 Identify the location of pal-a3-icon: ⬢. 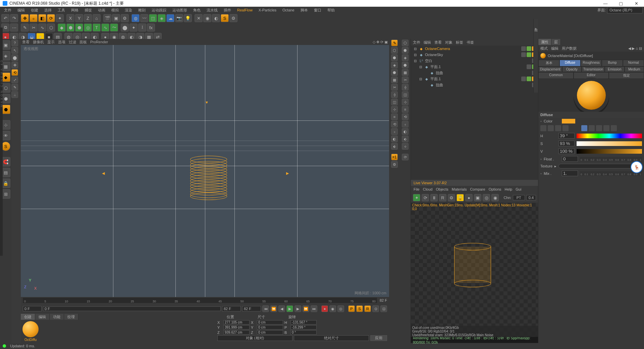
(394, 58).